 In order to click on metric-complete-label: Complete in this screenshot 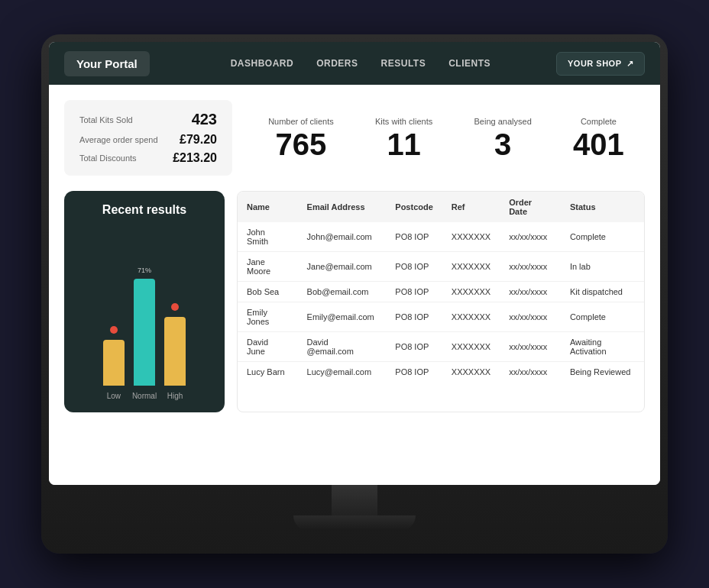, I will do `click(599, 121)`.